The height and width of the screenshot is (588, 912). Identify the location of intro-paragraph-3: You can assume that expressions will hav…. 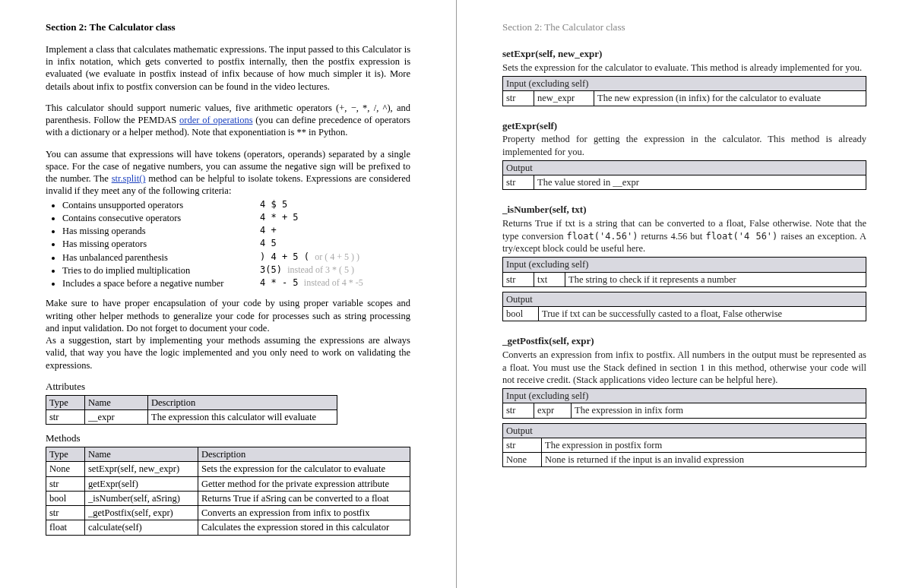
(228, 173).